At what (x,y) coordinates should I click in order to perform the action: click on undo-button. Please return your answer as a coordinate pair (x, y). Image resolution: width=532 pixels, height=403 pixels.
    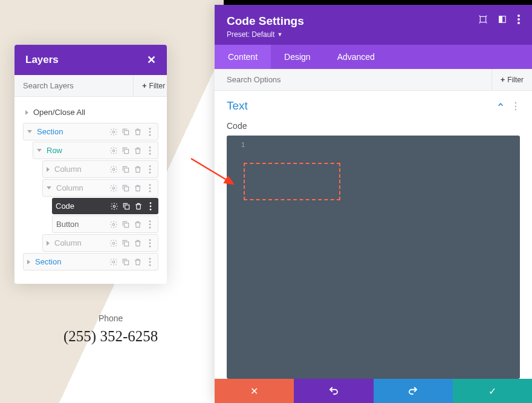
    Looking at the image, I should click on (334, 391).